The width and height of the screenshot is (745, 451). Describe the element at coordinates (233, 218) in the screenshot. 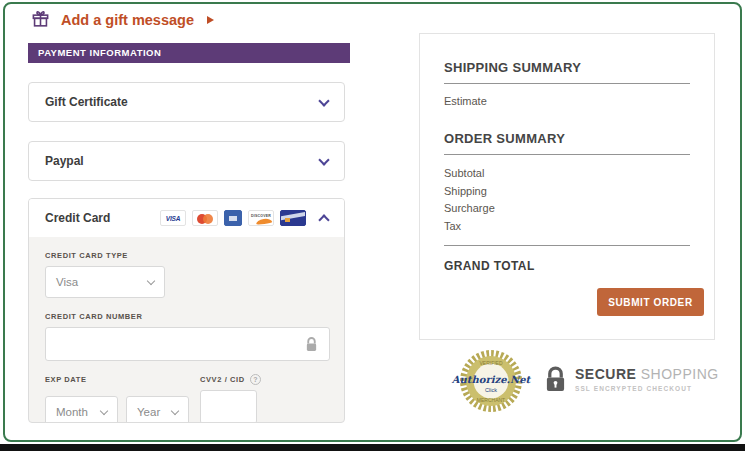

I see `amex-card-icon` at that location.